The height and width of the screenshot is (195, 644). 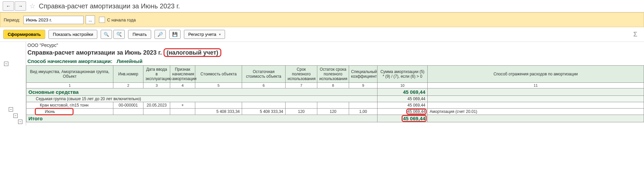 I want to click on report-title: Справка-расчет амортизации за Июнь 2023 …, so click(x=335, y=53).